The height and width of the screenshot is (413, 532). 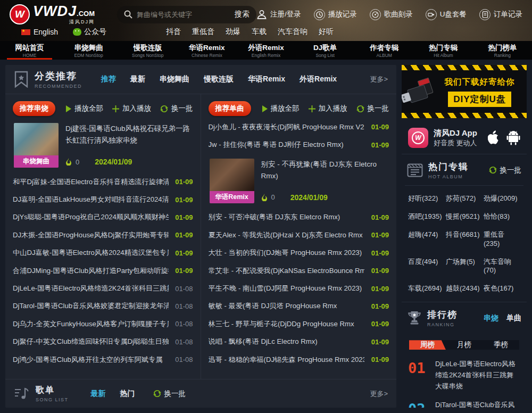 I want to click on nav-item-edm-nonstop: 串烧舞曲 EDM NonStop, so click(x=88, y=50).